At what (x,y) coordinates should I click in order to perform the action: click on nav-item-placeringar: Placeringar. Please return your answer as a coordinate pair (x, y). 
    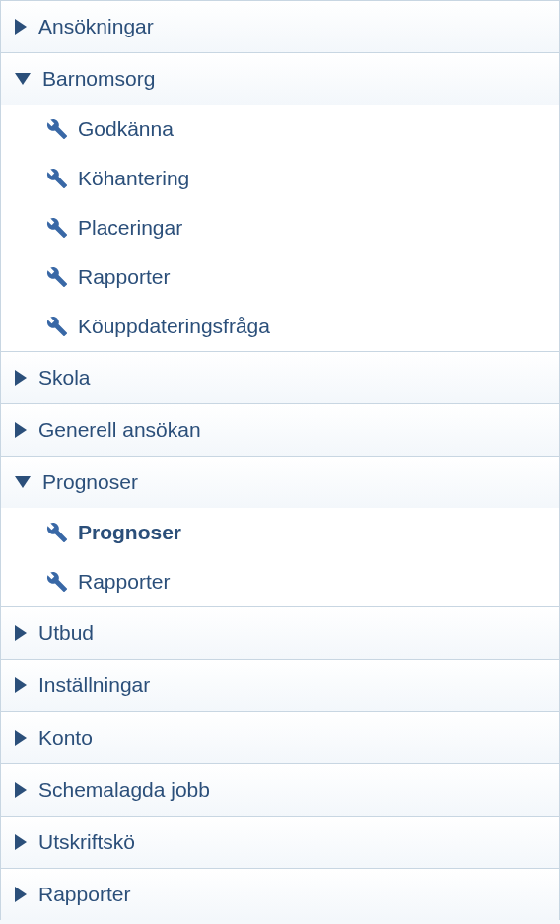
    Looking at the image, I should click on (280, 228).